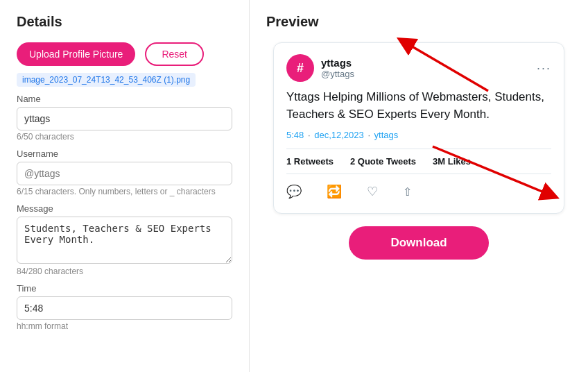  I want to click on likes-count: 3M, so click(439, 161).